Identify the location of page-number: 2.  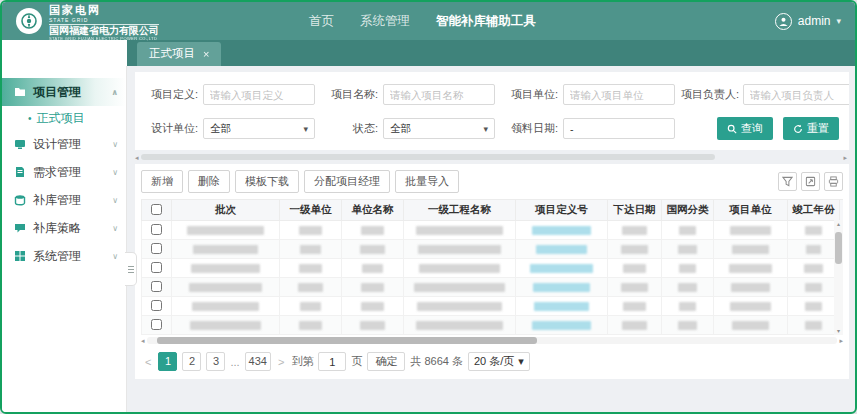
(192, 362).